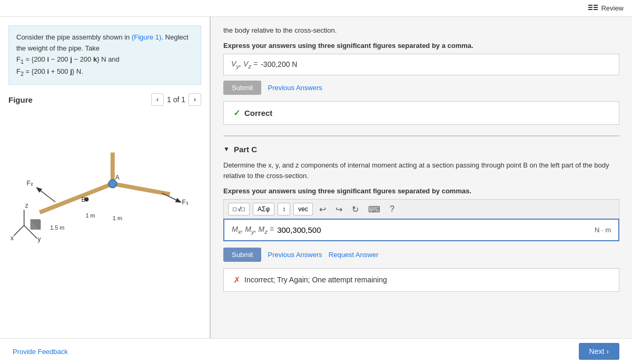 This screenshot has height=364, width=632. I want to click on part-b-answer-box: Vy, Vz = -300,200 N, so click(421, 64).